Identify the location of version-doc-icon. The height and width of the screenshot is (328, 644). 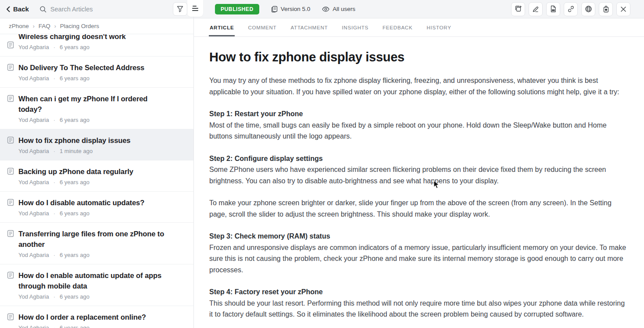
(275, 9).